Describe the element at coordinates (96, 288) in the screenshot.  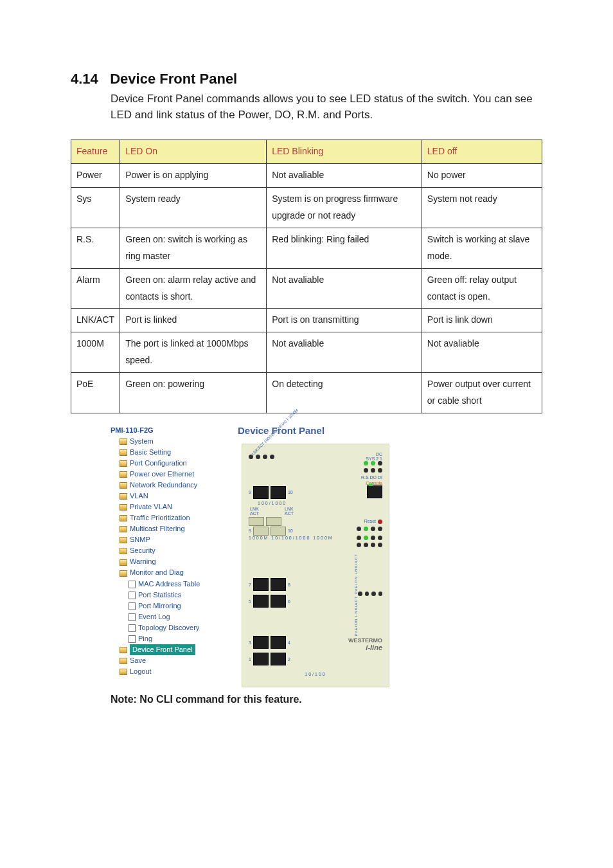
I see `cell-feature: Alarm` at that location.